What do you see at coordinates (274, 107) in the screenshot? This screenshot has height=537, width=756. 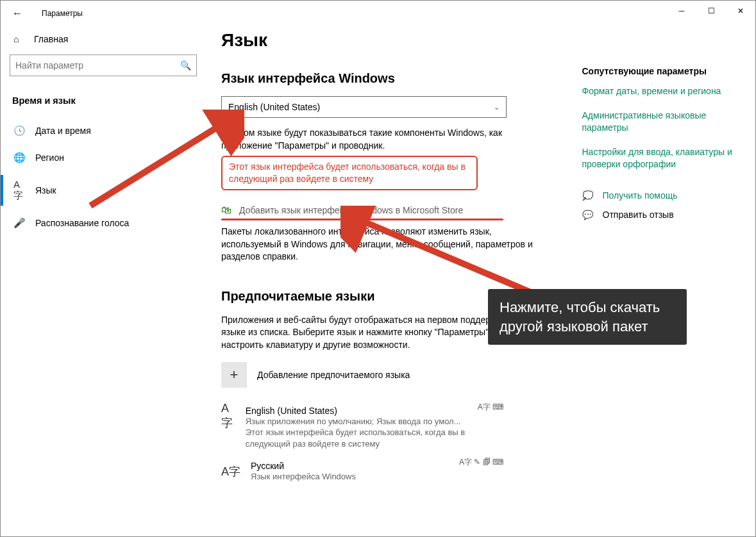 I see `dropdown-value: English (United States)` at bounding box center [274, 107].